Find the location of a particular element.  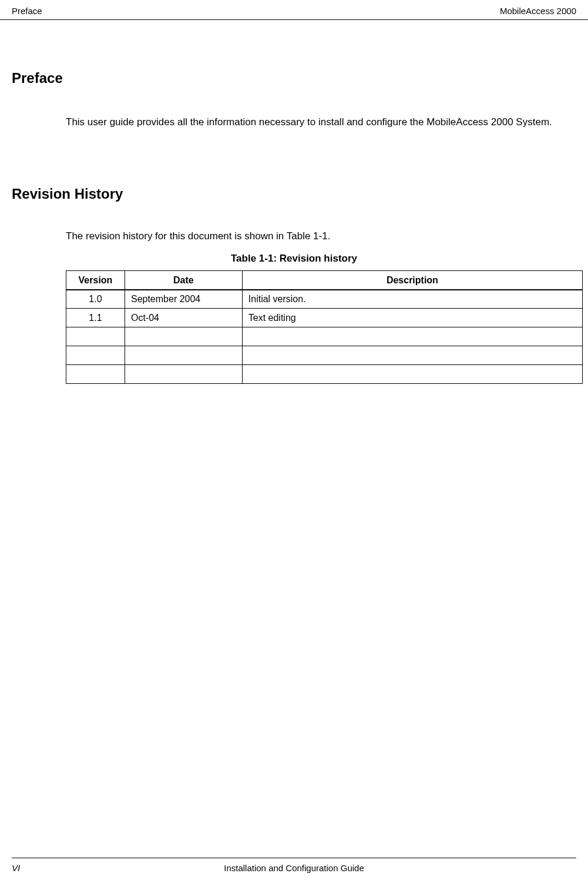

table-row: 1.1 Oct-04 Text editing is located at coordinates (324, 318).